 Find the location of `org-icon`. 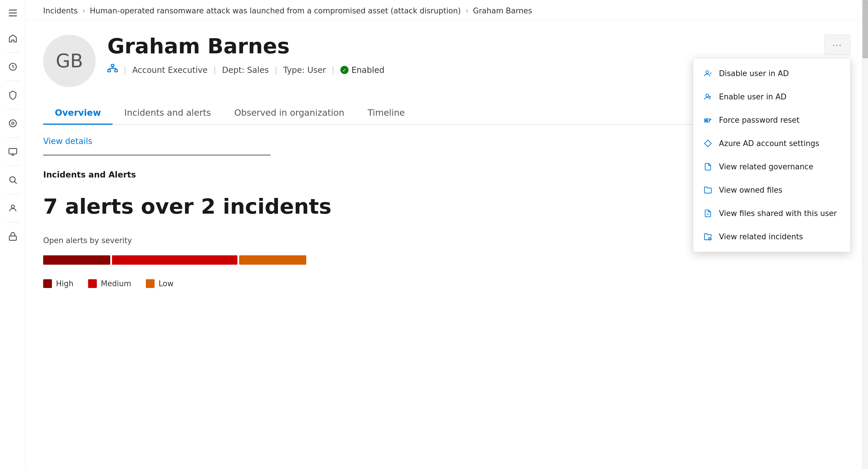

org-icon is located at coordinates (113, 70).